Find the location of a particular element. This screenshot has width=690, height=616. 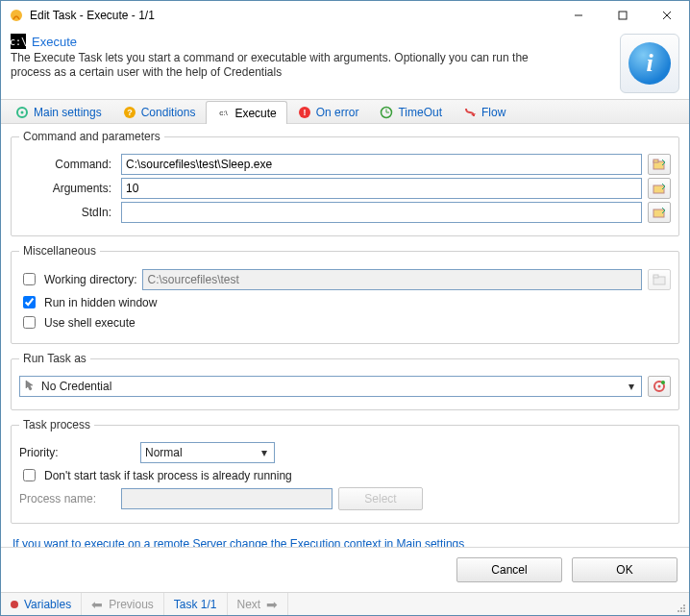

browse-workdir-button is located at coordinates (659, 280).